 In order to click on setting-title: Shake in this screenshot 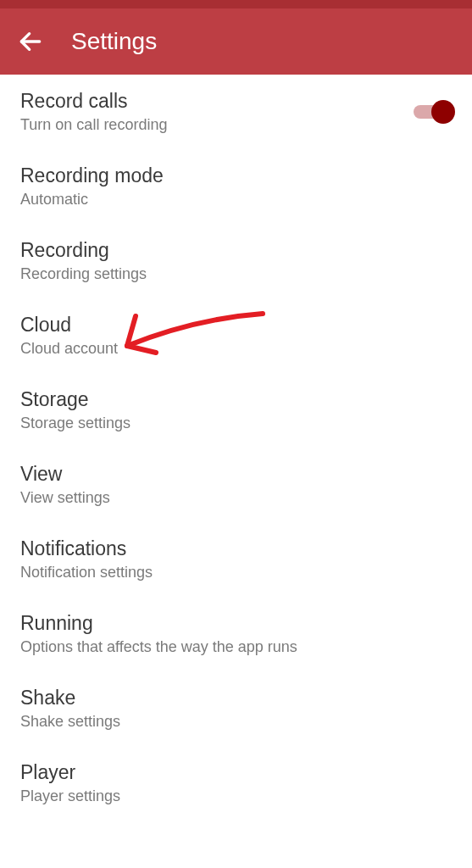, I will do `click(236, 698)`.